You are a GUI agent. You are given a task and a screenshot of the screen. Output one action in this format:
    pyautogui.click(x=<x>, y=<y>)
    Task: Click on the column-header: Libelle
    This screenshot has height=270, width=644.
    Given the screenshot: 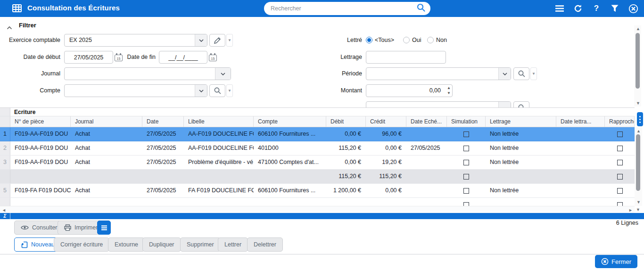 What is the action you would take?
    pyautogui.click(x=219, y=122)
    